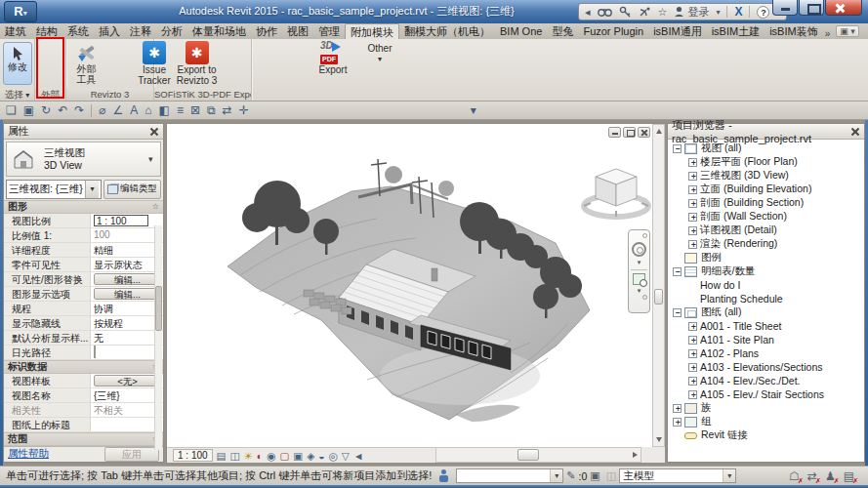  What do you see at coordinates (164, 110) in the screenshot?
I see `section-icon: ◧` at bounding box center [164, 110].